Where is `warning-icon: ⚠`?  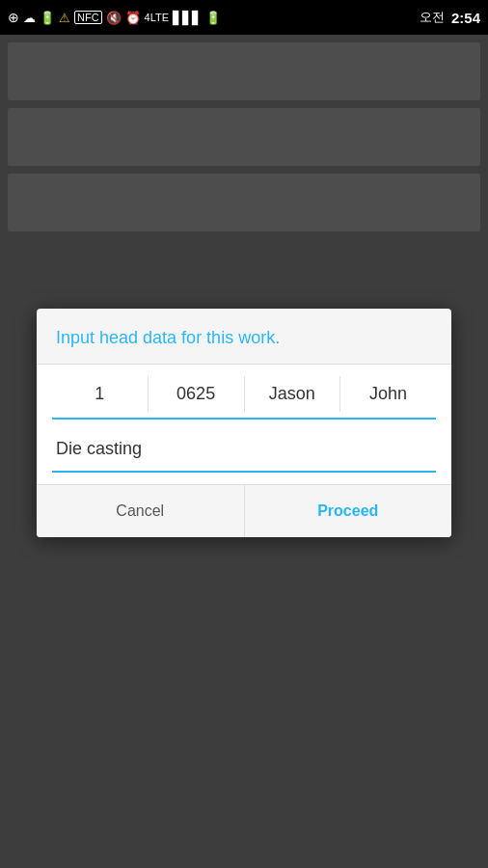
warning-icon: ⚠ is located at coordinates (65, 17).